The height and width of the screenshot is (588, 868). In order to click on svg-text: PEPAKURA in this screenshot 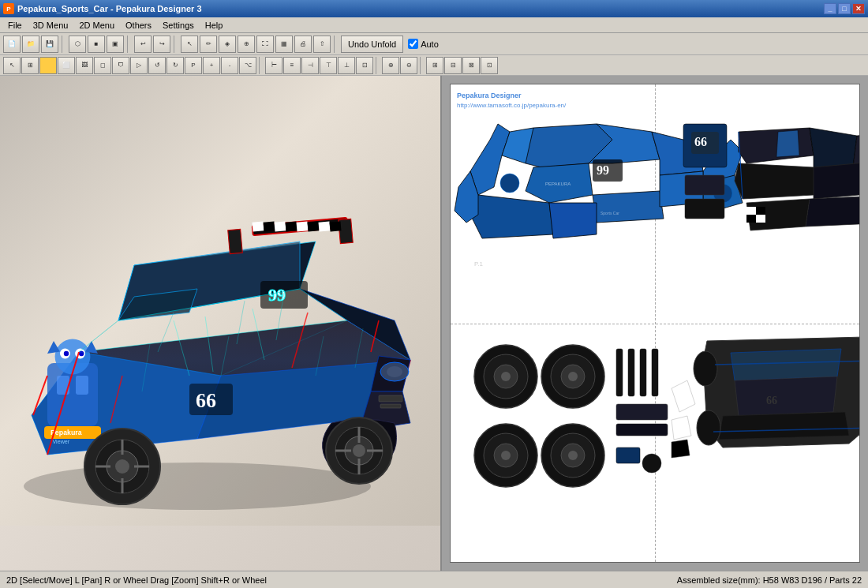, I will do `click(558, 184)`.